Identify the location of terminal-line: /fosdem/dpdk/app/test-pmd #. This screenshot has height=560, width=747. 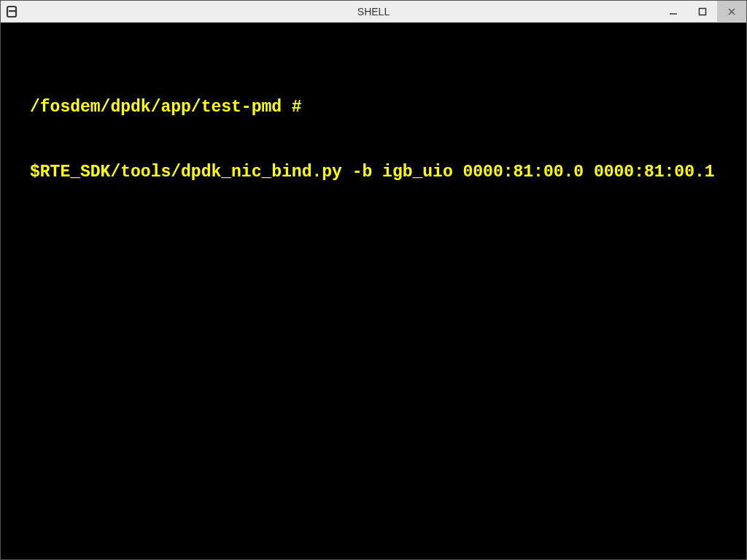
(374, 108).